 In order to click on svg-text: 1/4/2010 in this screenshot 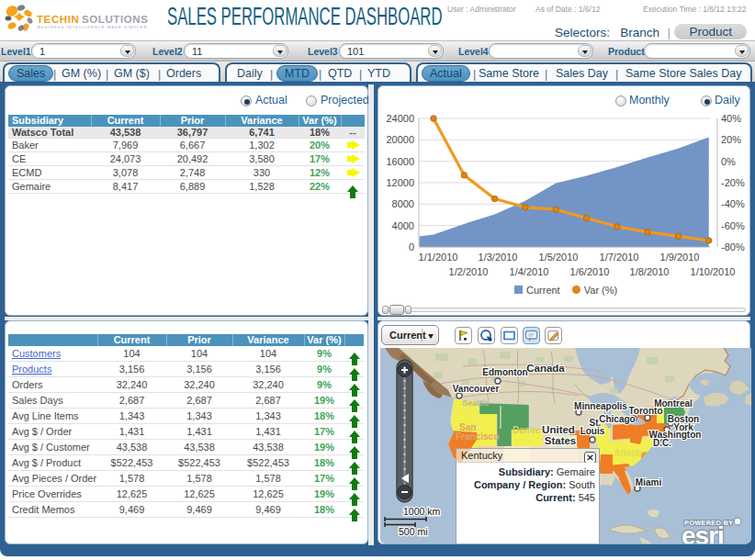, I will do `click(529, 272)`.